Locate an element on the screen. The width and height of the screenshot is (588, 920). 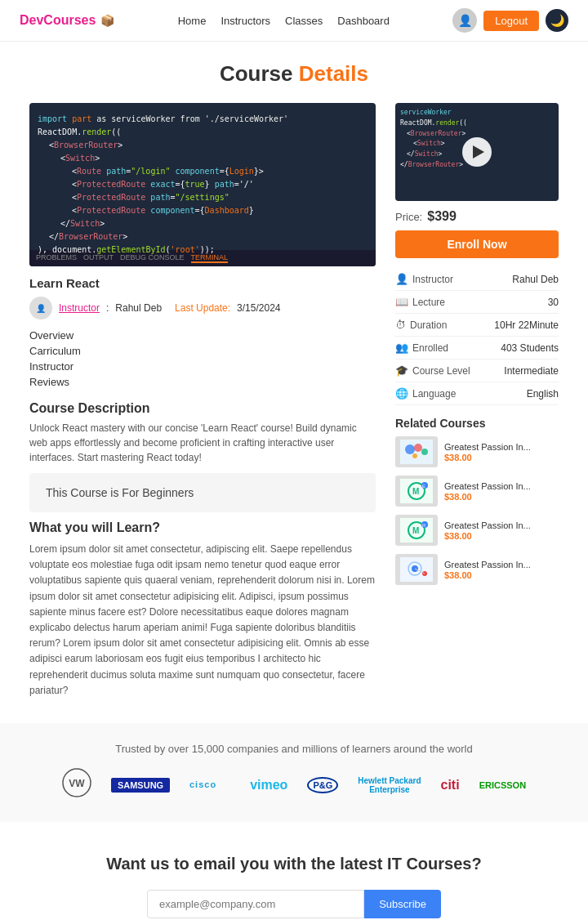
related-thumb-3: M R is located at coordinates (416, 530).